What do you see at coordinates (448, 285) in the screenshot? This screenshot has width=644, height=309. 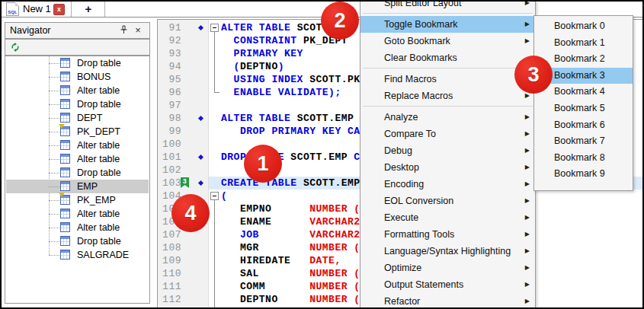 I see `menu-item-output-statements: Output Statements▶` at bounding box center [448, 285].